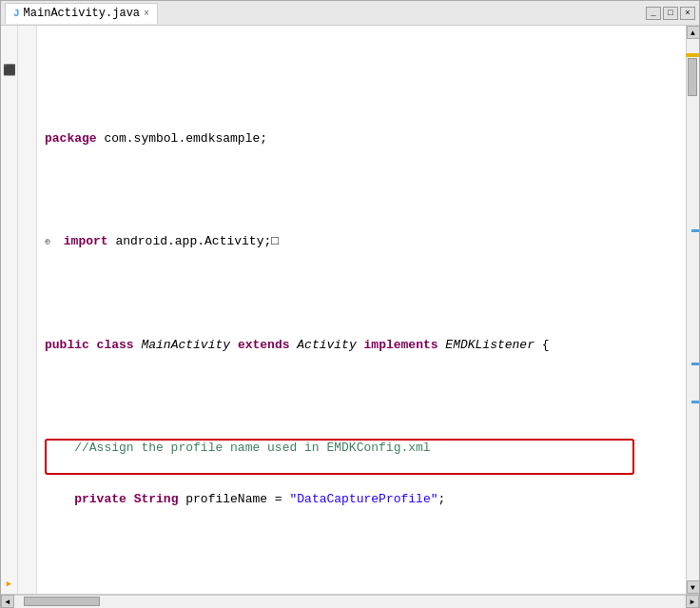 Image resolution: width=700 pixels, height=608 pixels. I want to click on scroll-down-button: ▼, so click(693, 587).